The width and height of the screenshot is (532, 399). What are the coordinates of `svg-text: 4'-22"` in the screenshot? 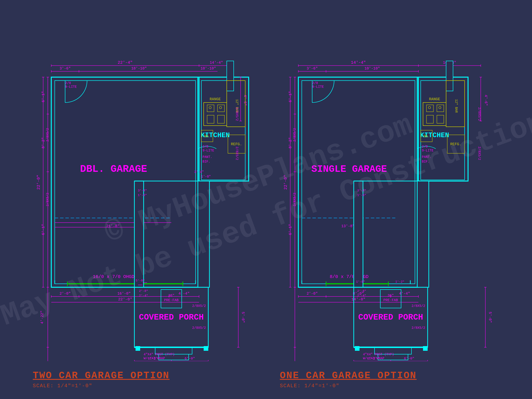 It's located at (42, 317).